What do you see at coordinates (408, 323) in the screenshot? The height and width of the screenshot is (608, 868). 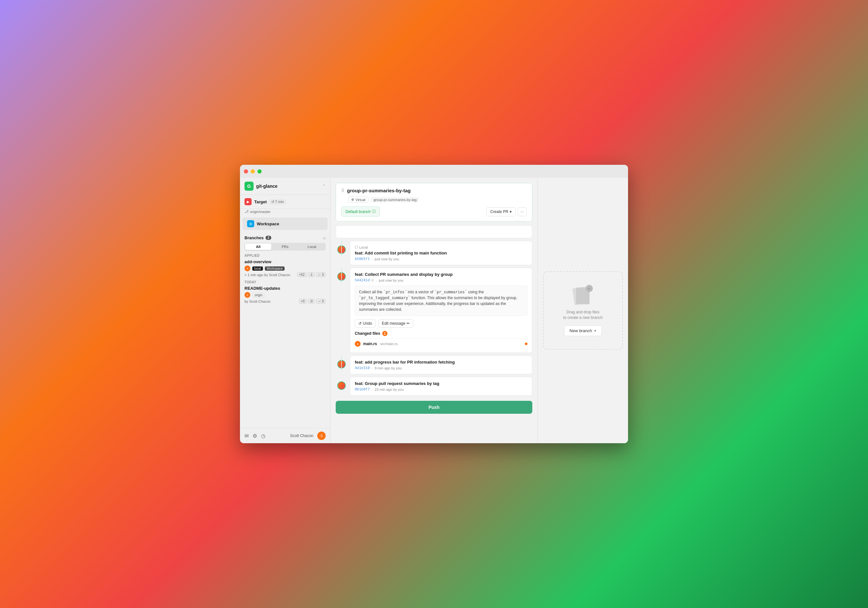 I see `pencil-icon: ✏` at bounding box center [408, 323].